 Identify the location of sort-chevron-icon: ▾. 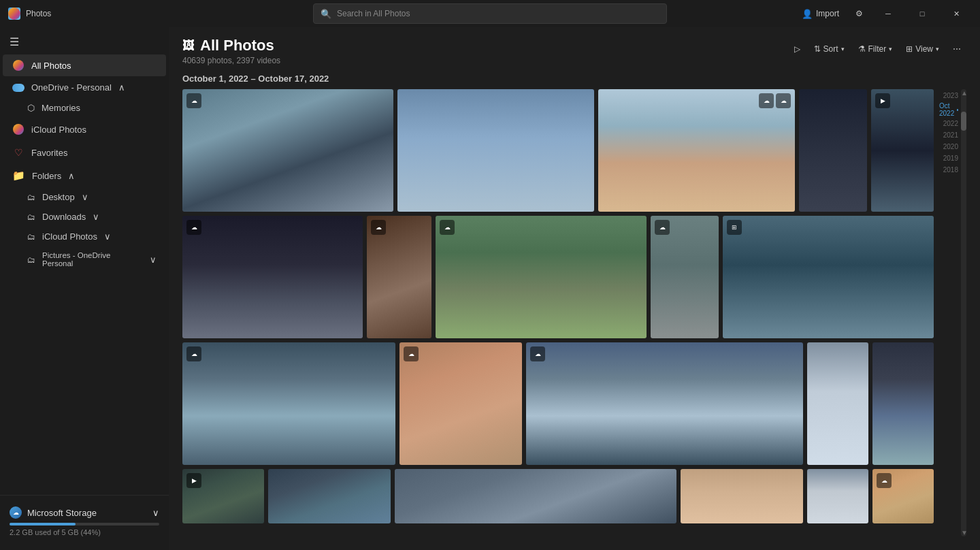
(843, 49).